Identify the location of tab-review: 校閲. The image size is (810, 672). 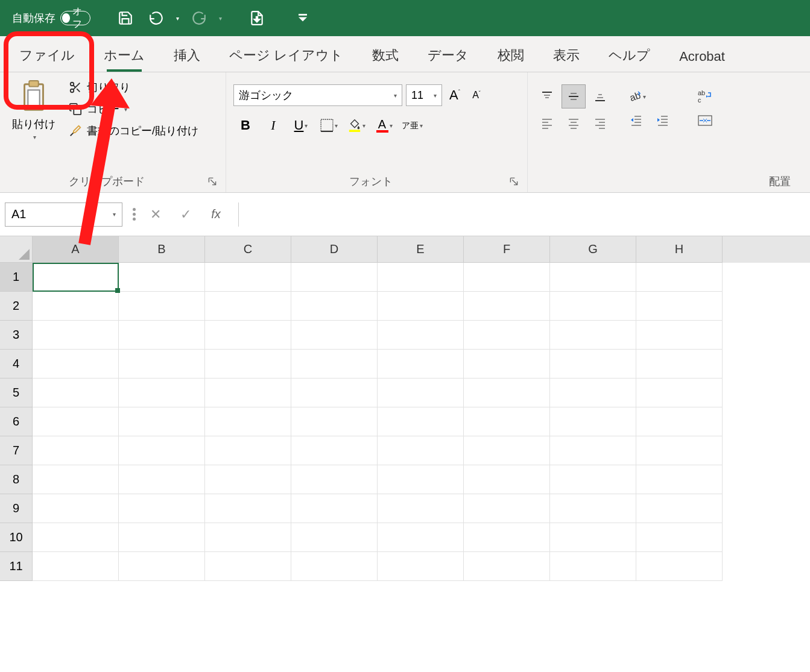
(511, 55).